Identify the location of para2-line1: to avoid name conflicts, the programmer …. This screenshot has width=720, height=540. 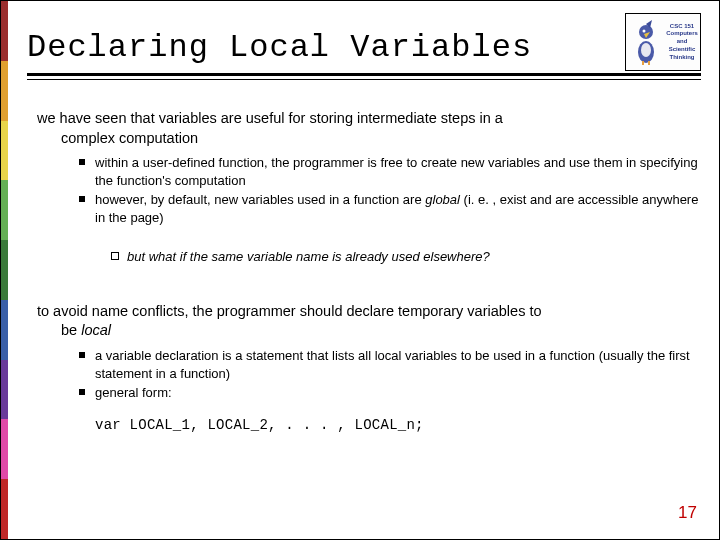
(290, 311).